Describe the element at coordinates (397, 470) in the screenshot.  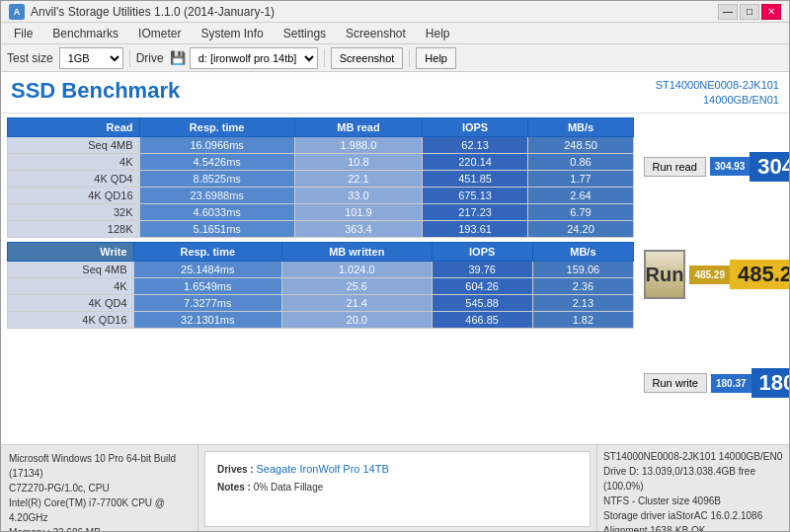
I see `drives-info: Drives : Seagate IronWolf Pro 14TB` at that location.